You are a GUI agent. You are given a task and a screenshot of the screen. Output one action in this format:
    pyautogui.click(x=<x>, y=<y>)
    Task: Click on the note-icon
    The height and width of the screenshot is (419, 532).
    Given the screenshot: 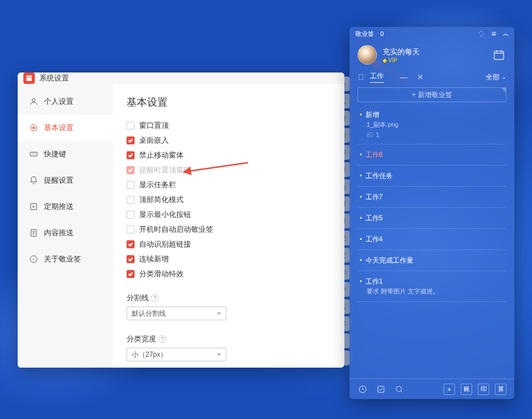 What is the action you would take?
    pyautogui.click(x=361, y=77)
    